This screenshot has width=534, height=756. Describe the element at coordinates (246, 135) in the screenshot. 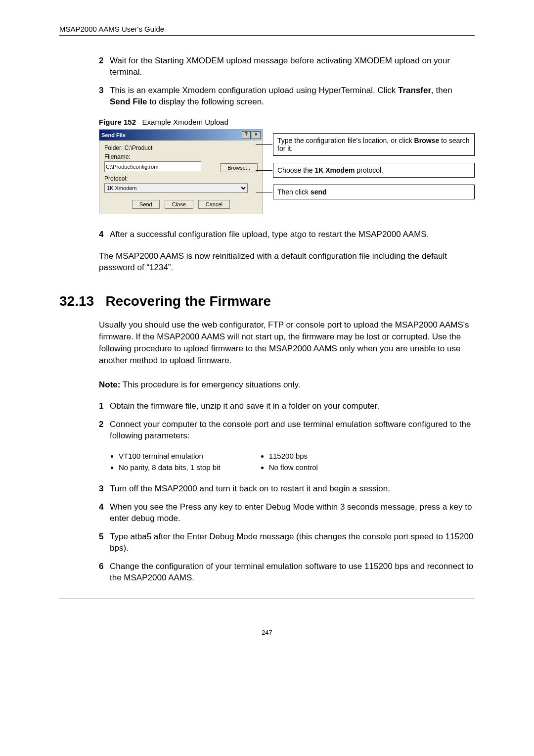

I see `help-icon: ?` at that location.